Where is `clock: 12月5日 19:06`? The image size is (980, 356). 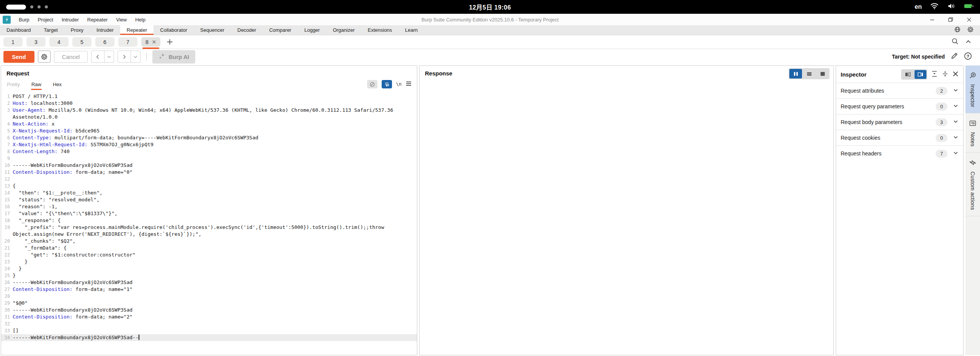
clock: 12月5日 19:06 is located at coordinates (490, 7).